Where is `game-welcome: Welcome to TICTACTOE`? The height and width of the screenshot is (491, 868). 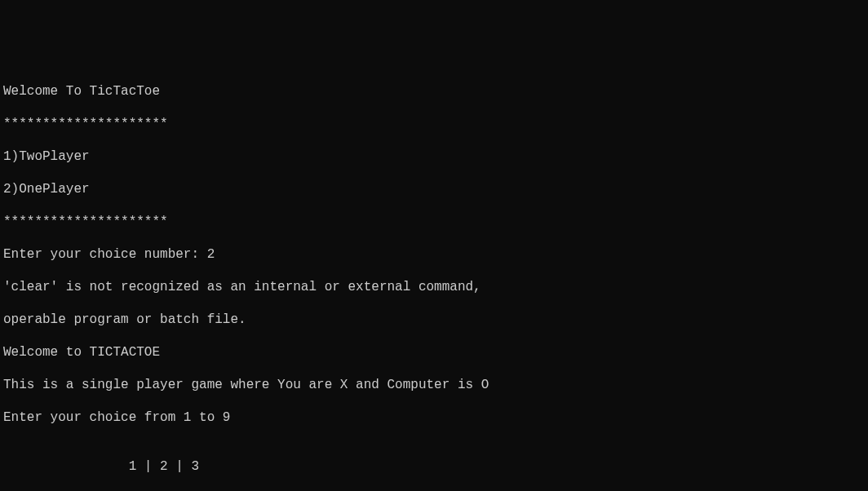 game-welcome: Welcome to TICTACTOE is located at coordinates (434, 352).